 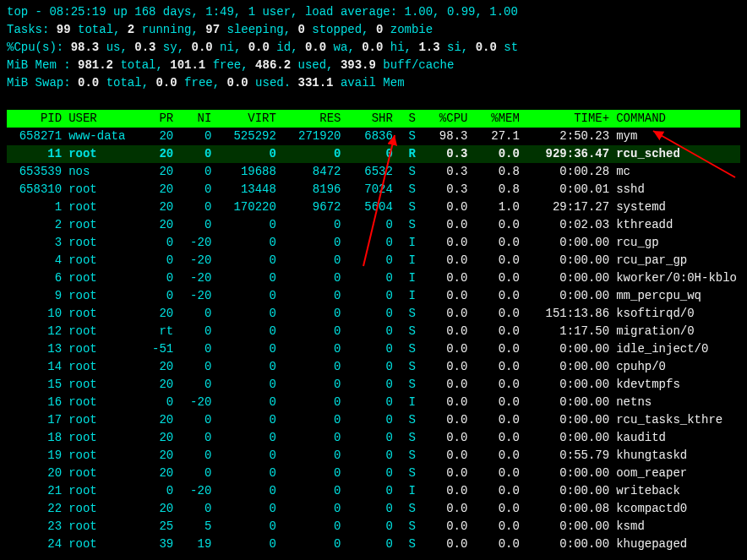 I want to click on table-row: 17root200000S0.00.00:00.00rcu_tasks_kthr…, so click(x=374, y=421).